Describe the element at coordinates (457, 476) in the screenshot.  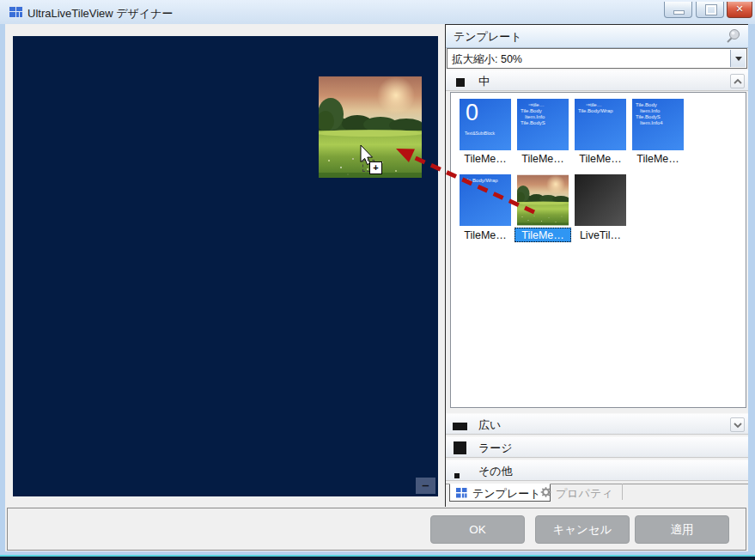
I see `other-size-icon` at that location.